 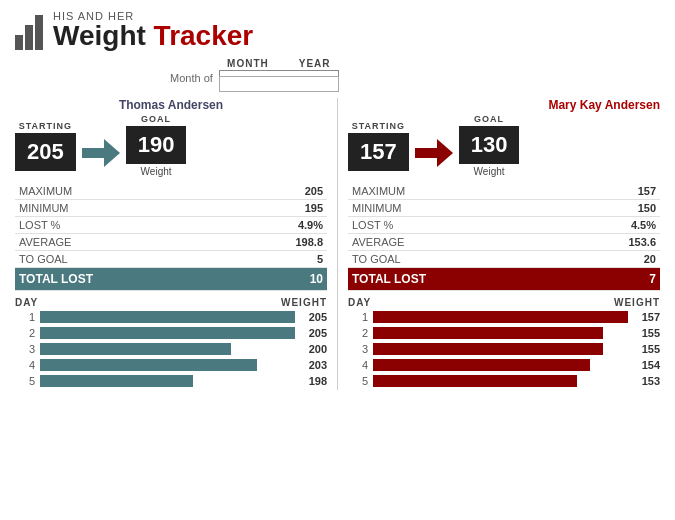 What do you see at coordinates (171, 105) in the screenshot?
I see `left-person-name: Thomas Andersen` at bounding box center [171, 105].